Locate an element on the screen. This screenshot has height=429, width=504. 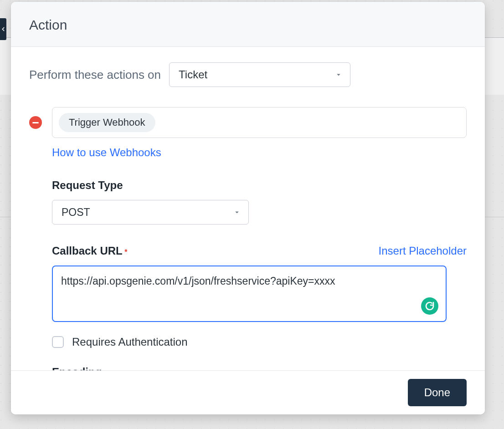
modal-footer: Done is located at coordinates (248, 393).